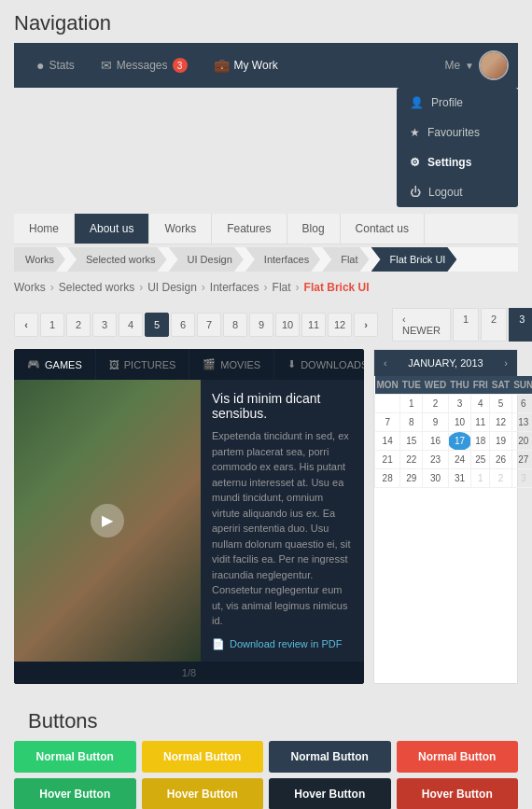 The height and width of the screenshot is (809, 532). I want to click on bc-works: Works, so click(39, 259).